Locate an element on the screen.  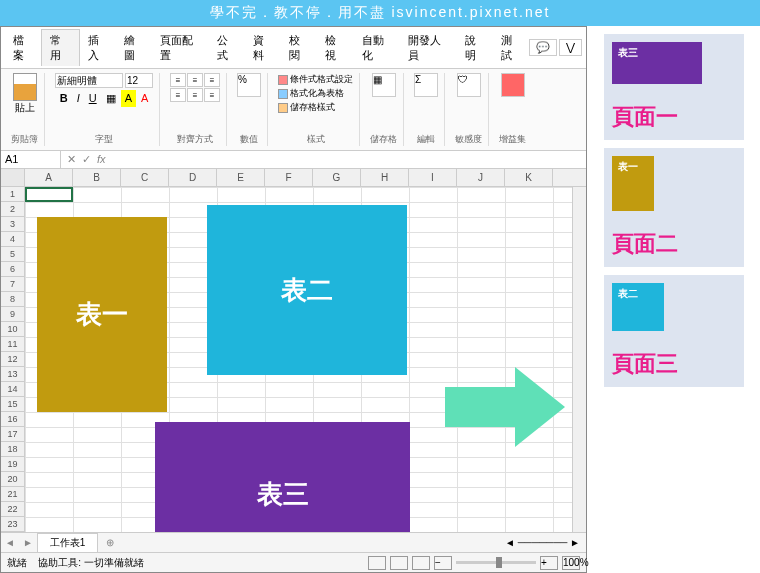
col-header: D is located at coordinates (193, 178).